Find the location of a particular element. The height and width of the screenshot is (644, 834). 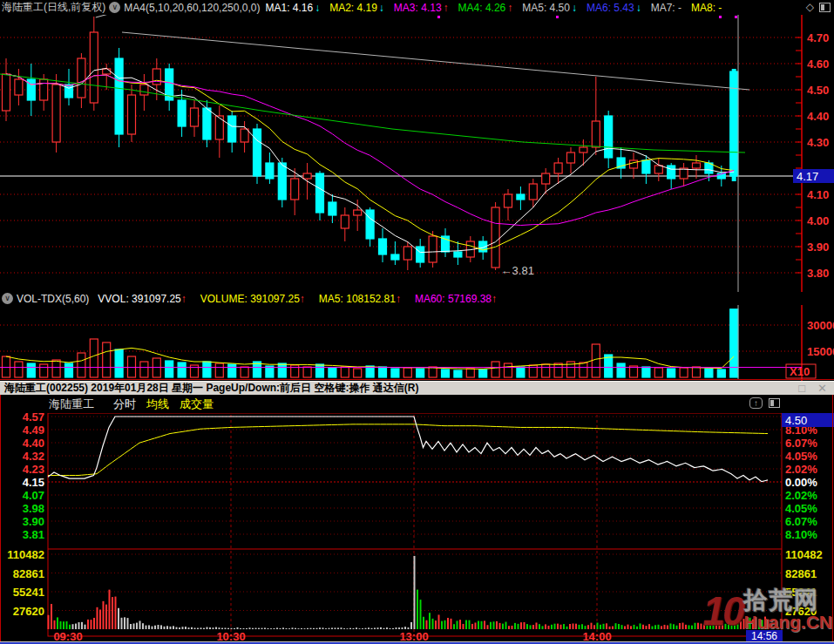

left-price-label: 4.40 is located at coordinates (33, 443).